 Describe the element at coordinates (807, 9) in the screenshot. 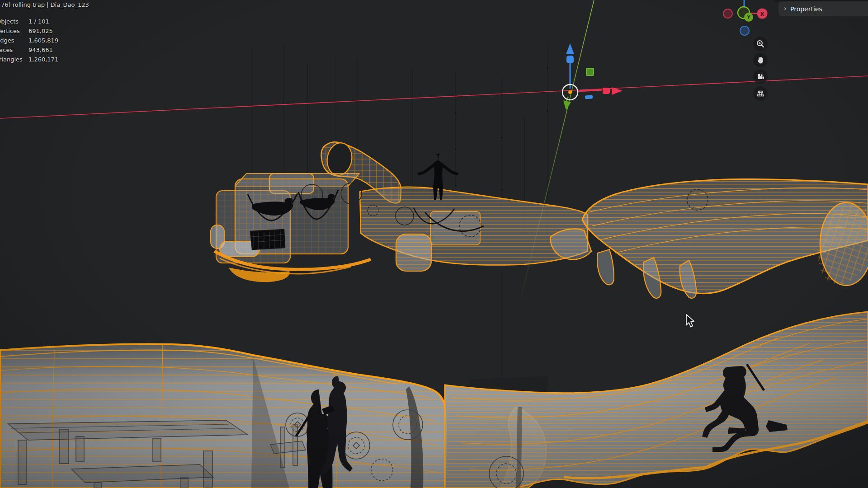

I see `properties-panel-title: Properties` at that location.